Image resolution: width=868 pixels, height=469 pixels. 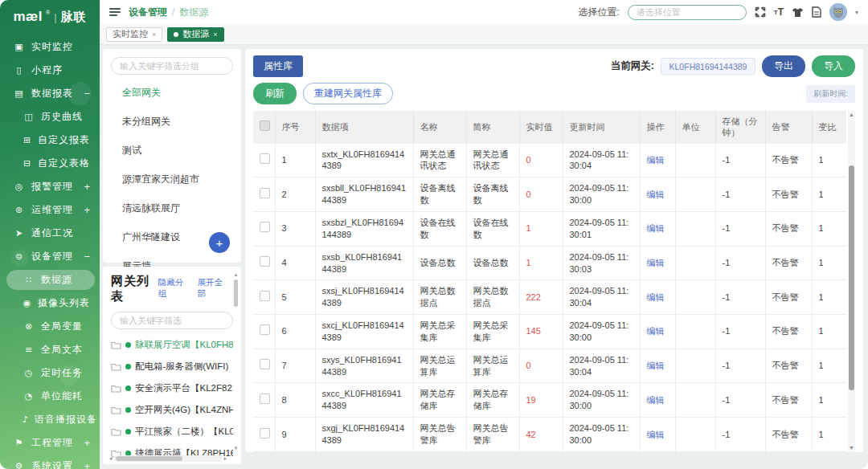 What do you see at coordinates (172, 410) in the screenshot?
I see `gateway-item: 空开网关(4G)【KL4ZNH1698904980` at bounding box center [172, 410].